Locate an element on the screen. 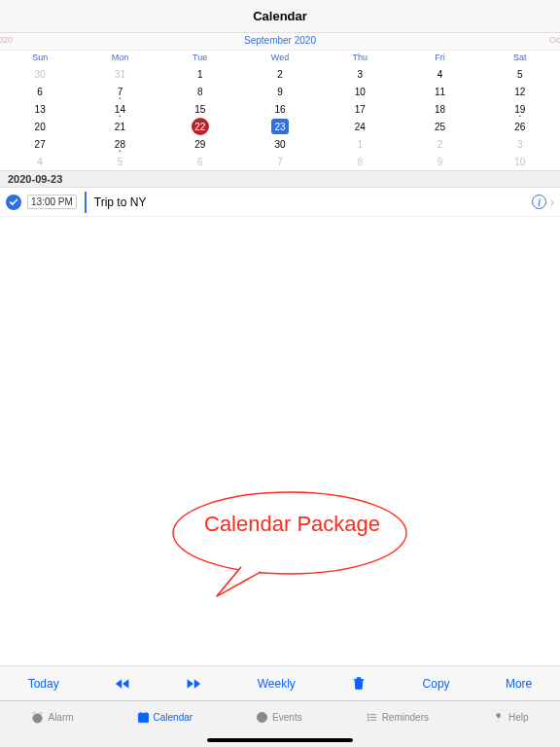 The width and height of the screenshot is (560, 747). calendar-day: 16 is located at coordinates (280, 109).